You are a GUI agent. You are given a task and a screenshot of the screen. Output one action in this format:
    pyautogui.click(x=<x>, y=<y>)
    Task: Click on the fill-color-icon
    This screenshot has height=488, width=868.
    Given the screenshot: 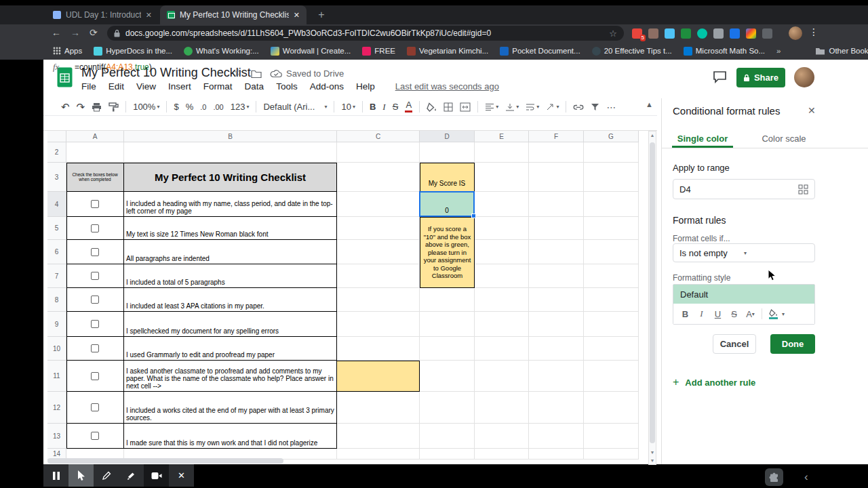 What is the action you would take?
    pyautogui.click(x=773, y=314)
    